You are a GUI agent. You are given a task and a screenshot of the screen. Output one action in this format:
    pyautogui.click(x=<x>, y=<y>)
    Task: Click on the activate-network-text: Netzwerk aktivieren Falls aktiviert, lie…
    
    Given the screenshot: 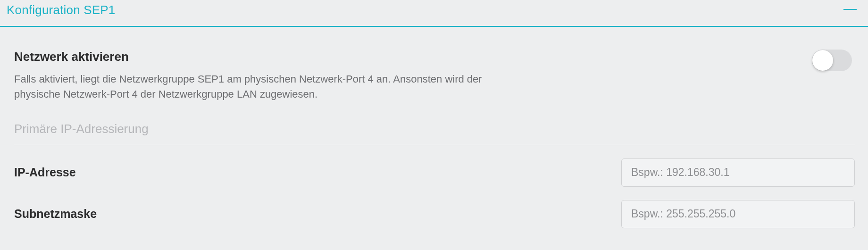 What is the action you would take?
    pyautogui.click(x=285, y=75)
    